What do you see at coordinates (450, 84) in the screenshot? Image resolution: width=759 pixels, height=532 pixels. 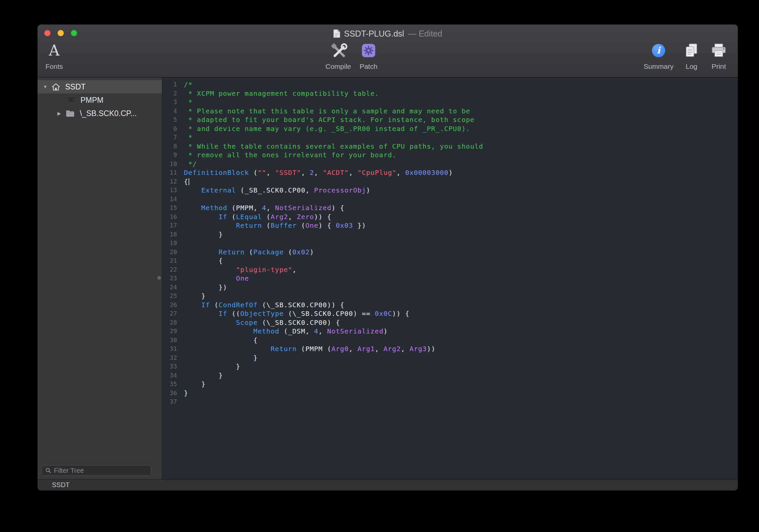 I see `code-line: 1/*` at bounding box center [450, 84].